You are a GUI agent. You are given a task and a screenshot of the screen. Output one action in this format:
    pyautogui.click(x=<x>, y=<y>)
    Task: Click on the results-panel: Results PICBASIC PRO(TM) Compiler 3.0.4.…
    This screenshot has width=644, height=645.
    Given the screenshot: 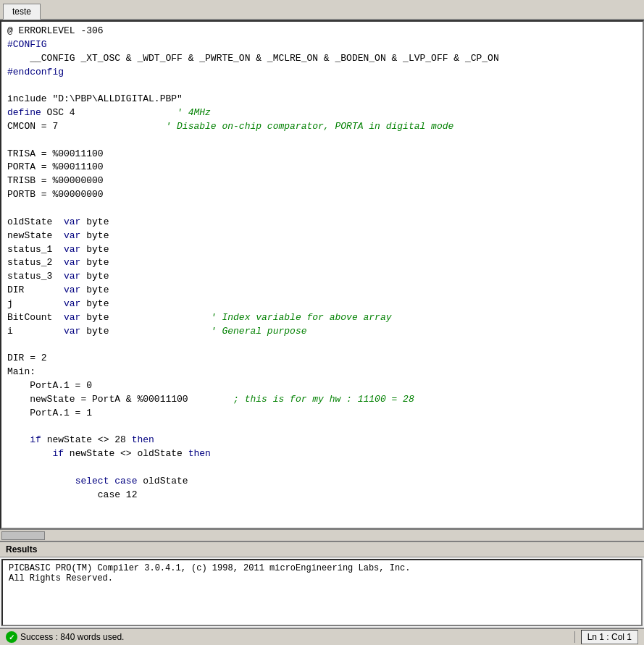 What is the action you would take?
    pyautogui.click(x=322, y=584)
    